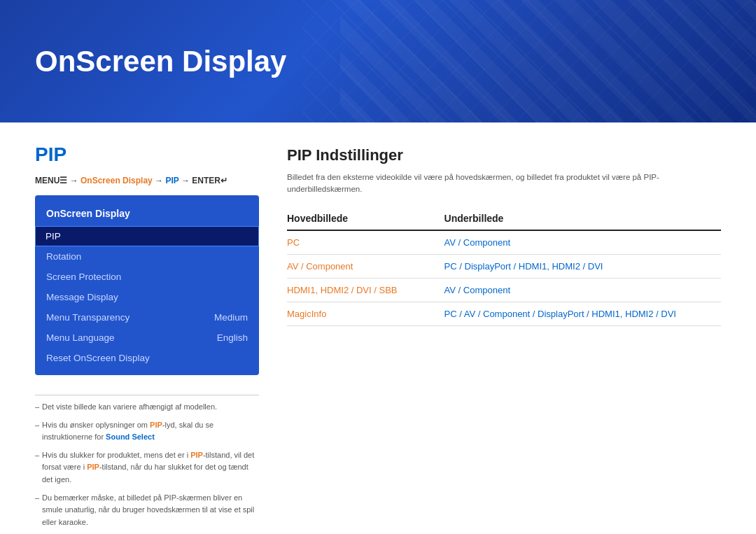 The width and height of the screenshot is (756, 534). I want to click on menu-item-rotation-label: Rotation, so click(64, 256).